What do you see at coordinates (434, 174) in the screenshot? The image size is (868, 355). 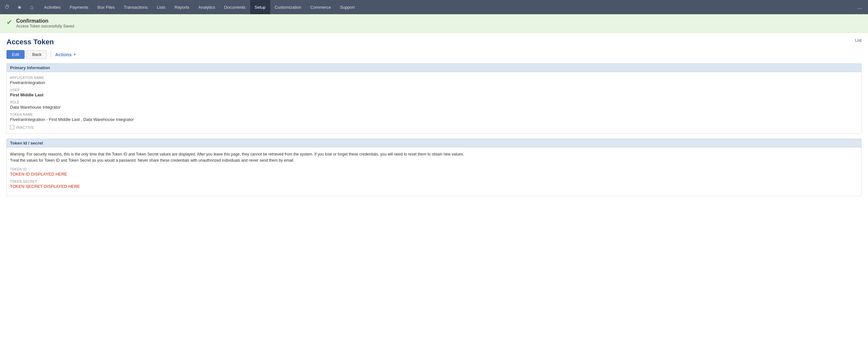 I see `token-id-value: TOKEN ID DISPLAYED HERE` at bounding box center [434, 174].